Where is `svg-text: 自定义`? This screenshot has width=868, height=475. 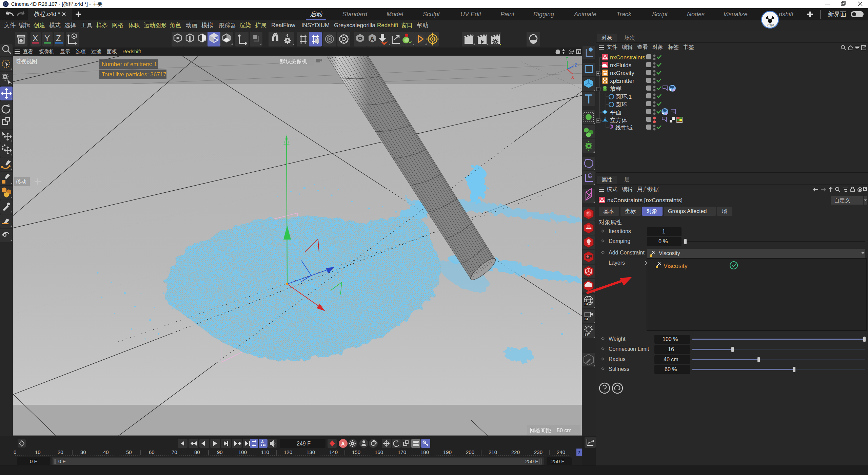
svg-text: 自定义 is located at coordinates (842, 200).